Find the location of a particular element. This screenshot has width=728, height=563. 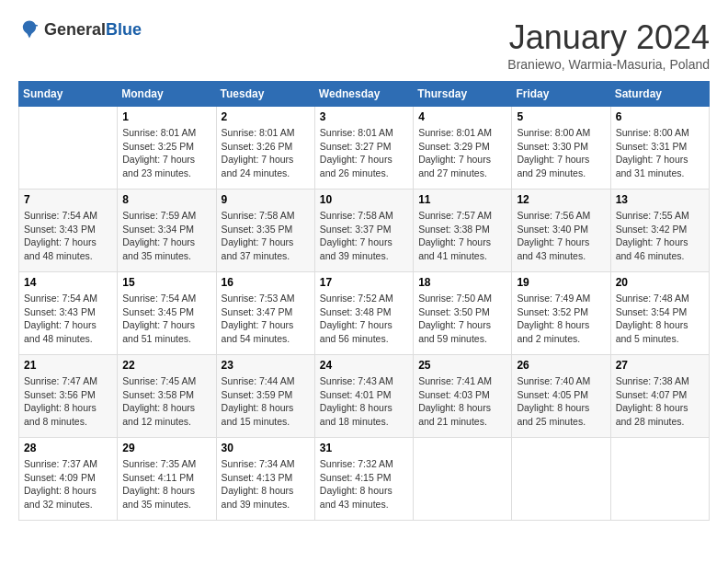

day-number: 31 is located at coordinates (364, 448).